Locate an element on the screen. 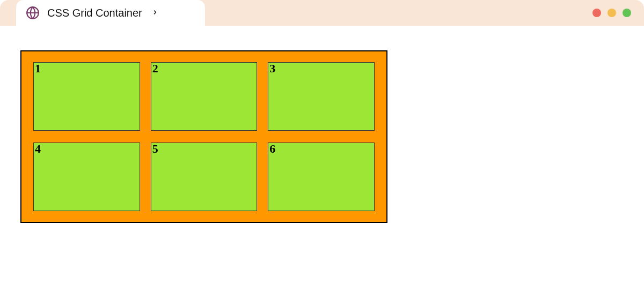 The width and height of the screenshot is (644, 292). grid-cell-label: 1 is located at coordinates (38, 69).